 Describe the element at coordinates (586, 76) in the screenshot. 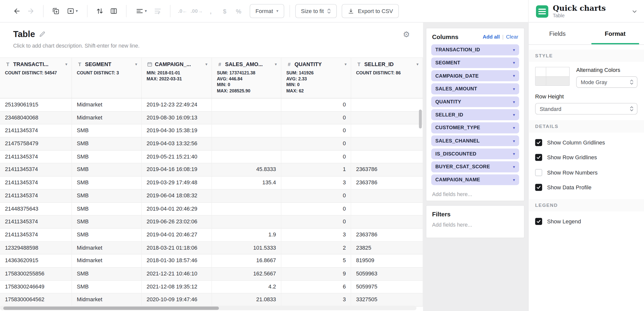

I see `style-section: Alternating Colors Mode Gray` at that location.